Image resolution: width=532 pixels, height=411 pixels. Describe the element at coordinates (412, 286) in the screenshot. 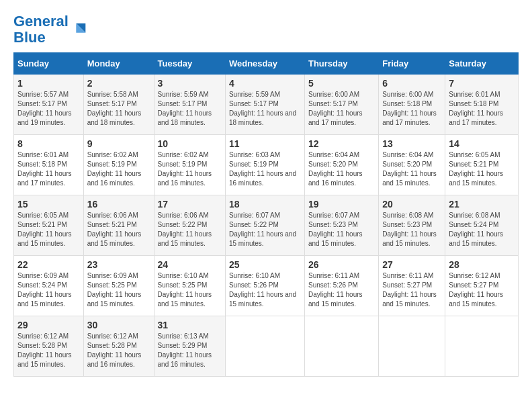

I see `calendar-cell: 27 Sunrise: 6:11 AM Sunset: 5:27 PM Dayl…` at that location.